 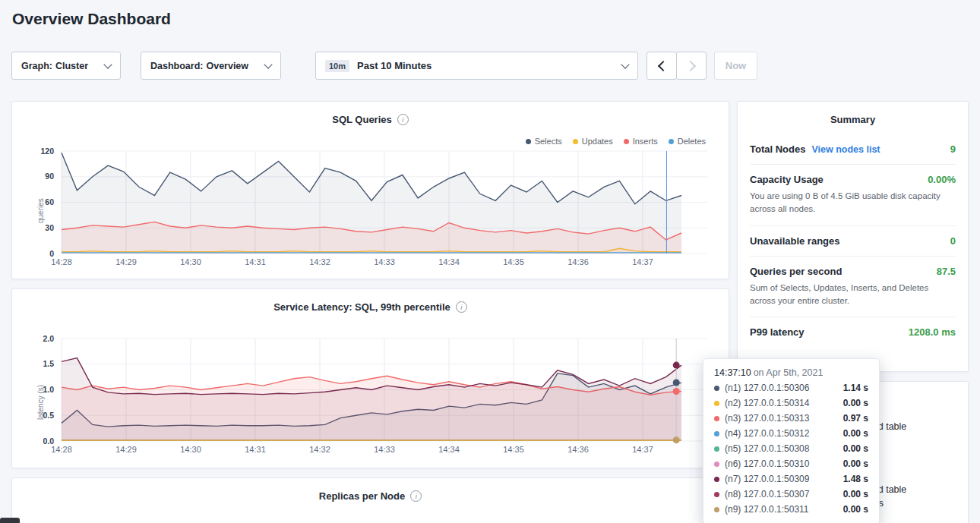 I want to click on summary-panel: Summary Total Nodes View nodes list 9 Ca…, so click(x=852, y=237).